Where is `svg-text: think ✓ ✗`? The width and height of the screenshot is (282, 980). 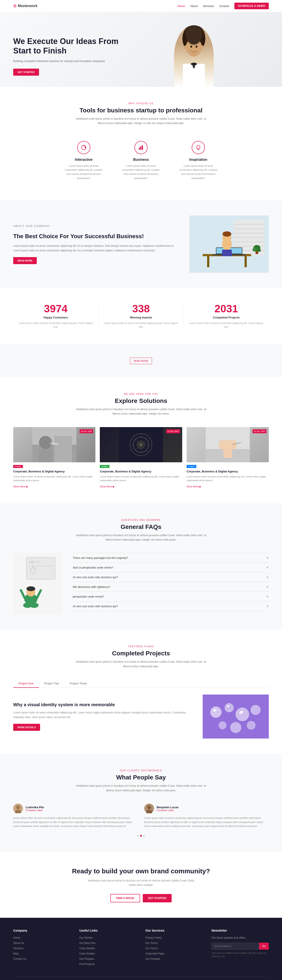 svg-text: think ✓ ✗ is located at coordinates (34, 562).